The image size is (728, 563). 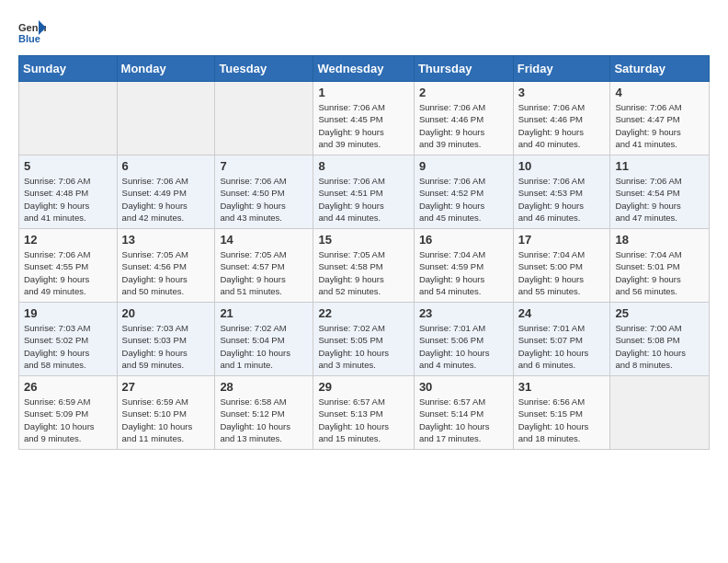 I want to click on weekday-header: Friday, so click(x=562, y=69).